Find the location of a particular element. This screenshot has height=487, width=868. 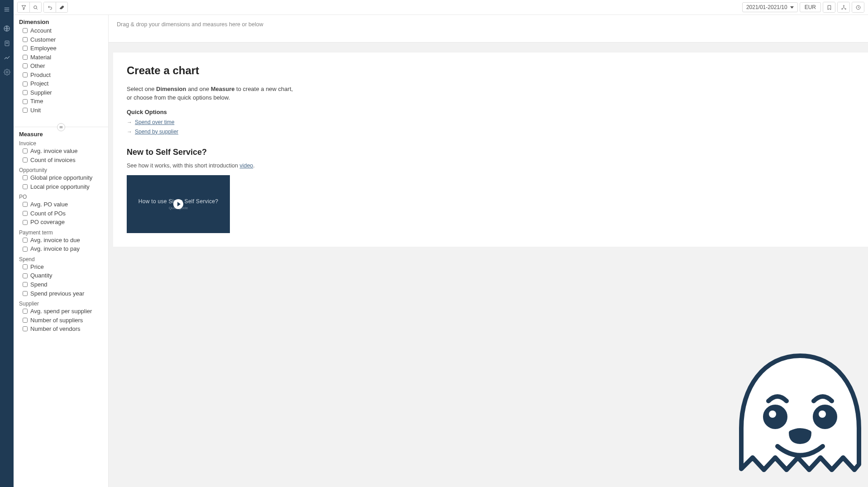

measure-label: Avg. invoice to due is located at coordinates (55, 240).